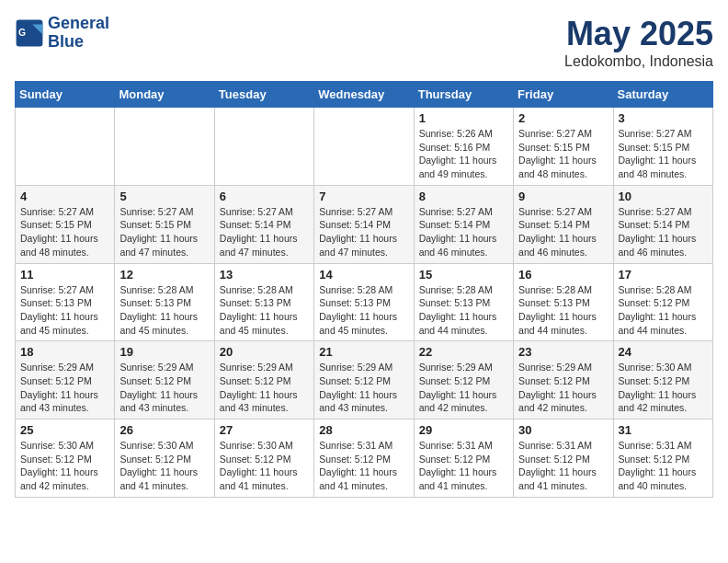  Describe the element at coordinates (663, 224) in the screenshot. I see `calendar-cell: 10Sunrise: 5:27 AM Sunset: 5:14 PM Dayli…` at that location.